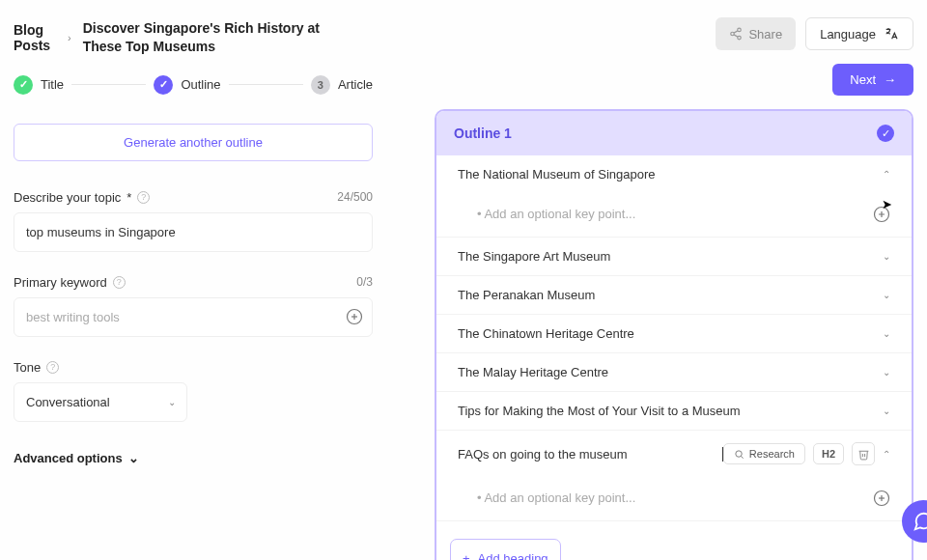 Image resolution: width=927 pixels, height=560 pixels. Describe the element at coordinates (365, 282) in the screenshot. I see `keyword-counter: 0/3` at that location.